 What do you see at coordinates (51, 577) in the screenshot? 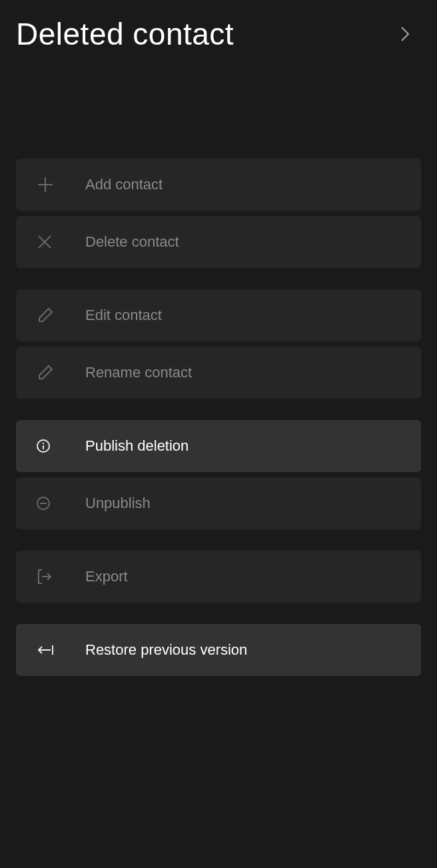
I see `export-icon` at bounding box center [51, 577].